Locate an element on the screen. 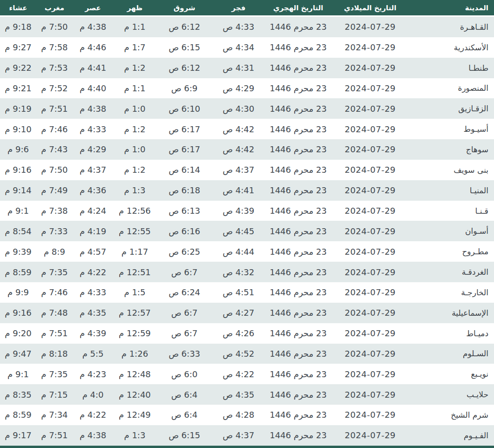 This screenshot has height=448, width=494. cell-city: الإسماعيلية is located at coordinates (451, 313).